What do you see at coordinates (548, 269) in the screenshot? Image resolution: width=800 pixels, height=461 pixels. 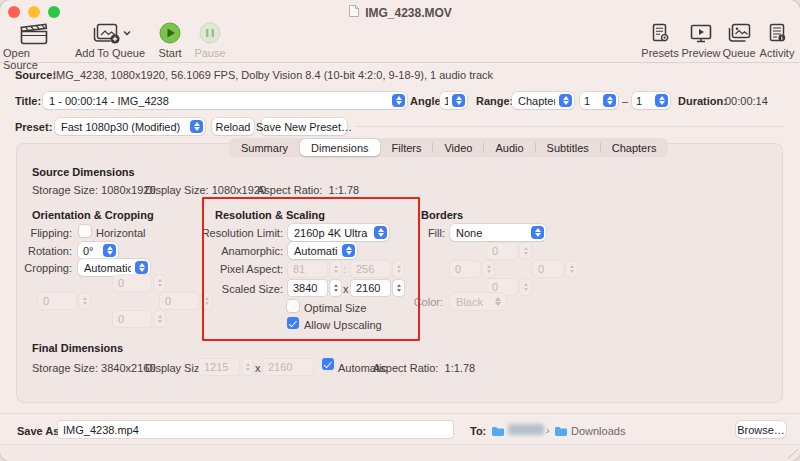 I see `border-right-field: 0` at bounding box center [548, 269].